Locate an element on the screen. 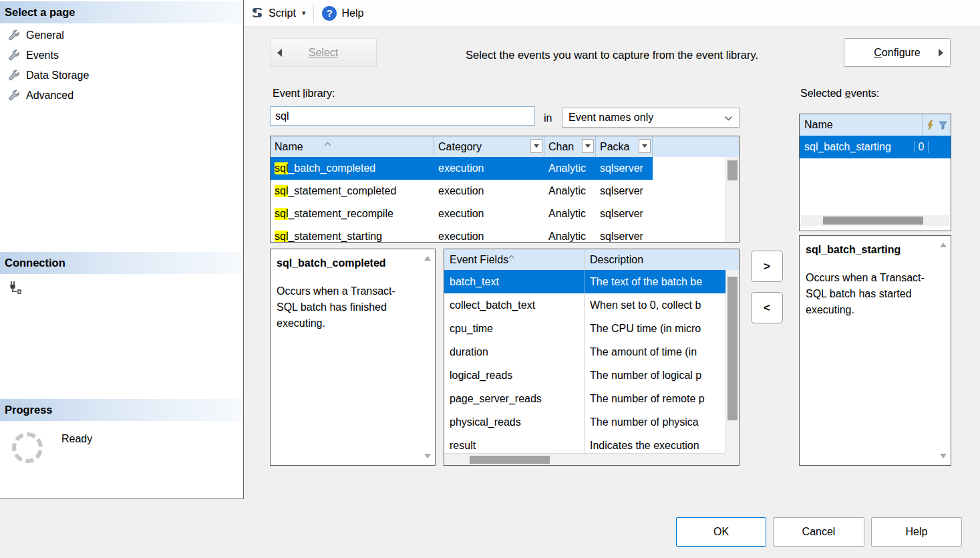  field-row-collect-batch-text: collect_batch_text When set to 0, collec… is located at coordinates (585, 305).